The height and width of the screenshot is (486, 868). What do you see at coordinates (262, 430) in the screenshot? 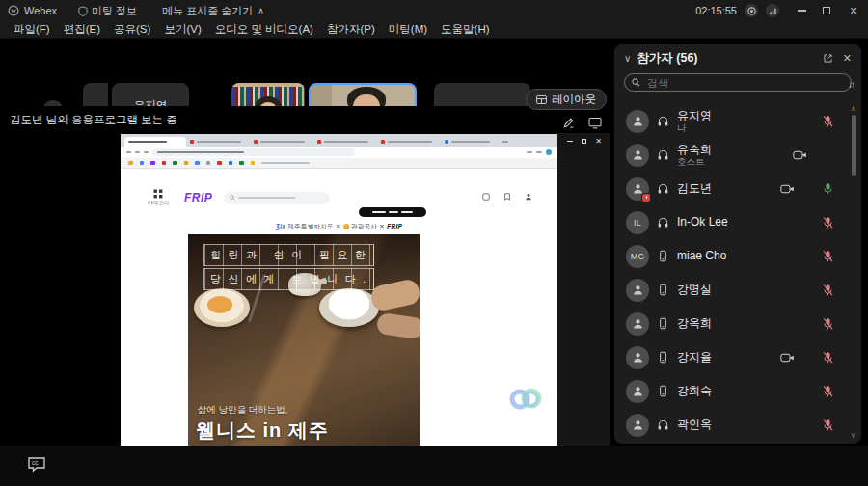
I see `poster-caption-big: 웰니스 in 제주` at bounding box center [262, 430].